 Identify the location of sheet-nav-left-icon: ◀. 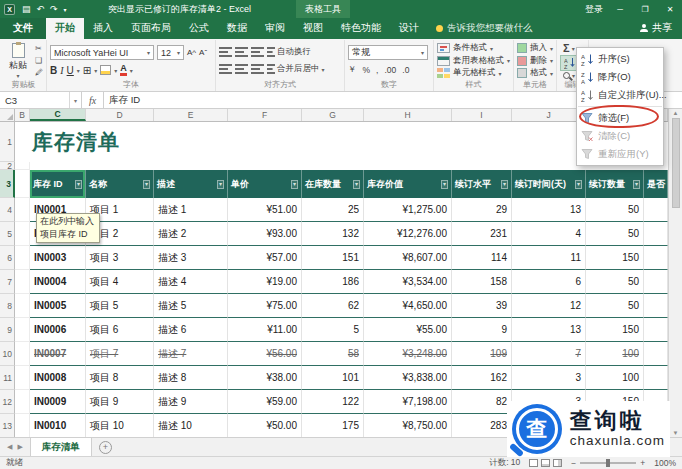
(10, 447).